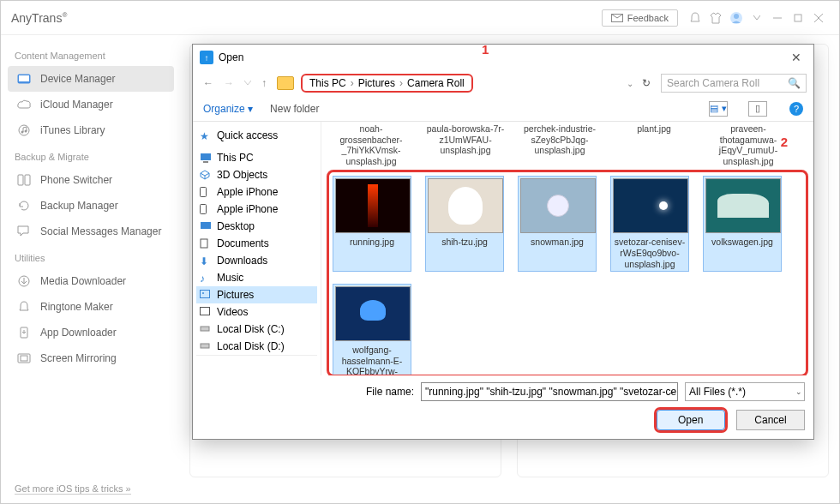 The height and width of the screenshot is (504, 840). Describe the element at coordinates (557, 224) in the screenshot. I see `file-item: snowman.jpg` at that location.